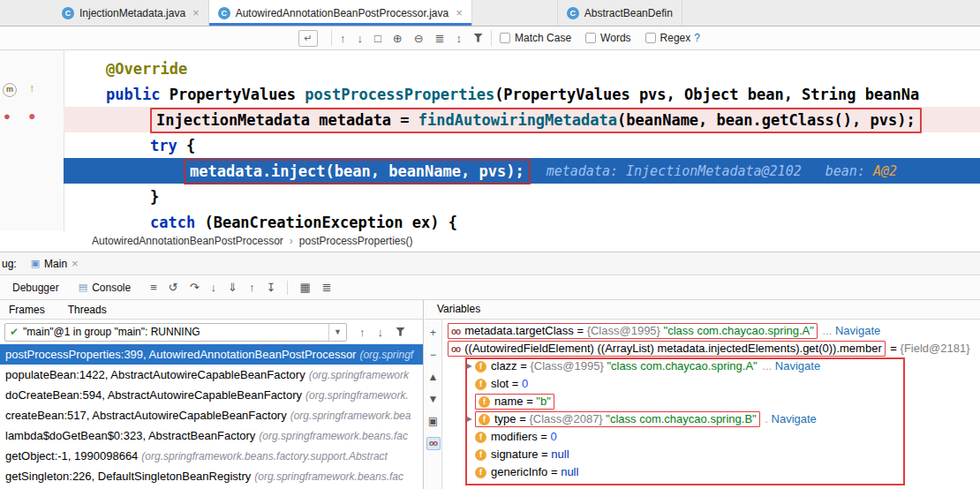  What do you see at coordinates (767, 366) in the screenshot?
I see `text-token: ...` at bounding box center [767, 366].